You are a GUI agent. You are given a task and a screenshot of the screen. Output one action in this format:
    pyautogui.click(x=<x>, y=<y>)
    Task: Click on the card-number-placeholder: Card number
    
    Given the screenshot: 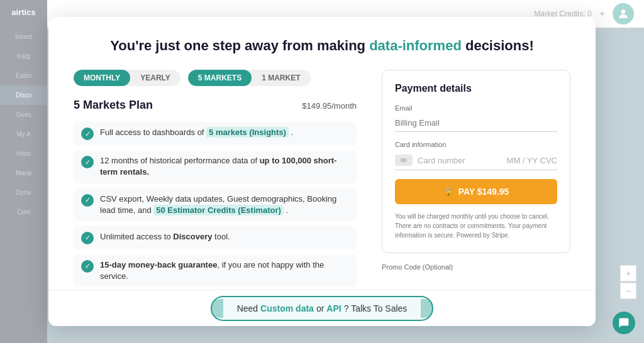 What is the action you would take?
    pyautogui.click(x=460, y=161)
    